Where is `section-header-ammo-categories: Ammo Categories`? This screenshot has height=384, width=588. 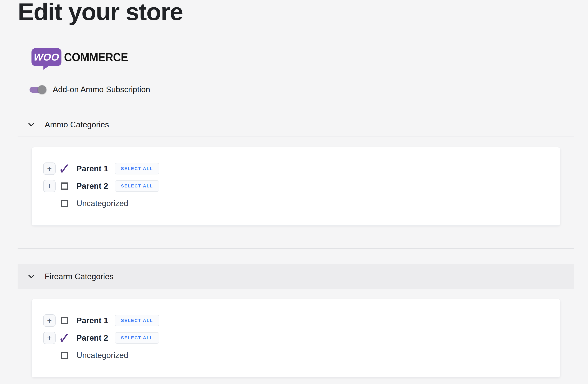
section-header-ammo-categories: Ammo Categories is located at coordinates (69, 125).